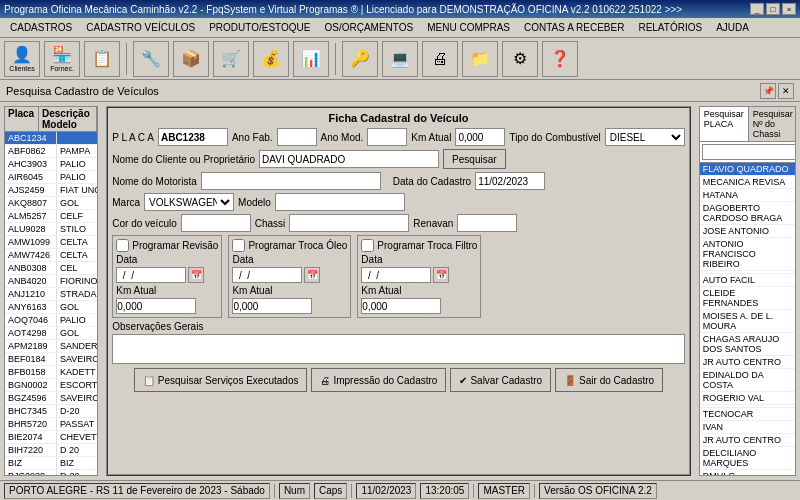  What do you see at coordinates (480, 137) in the screenshot?
I see `km-input` at bounding box center [480, 137].